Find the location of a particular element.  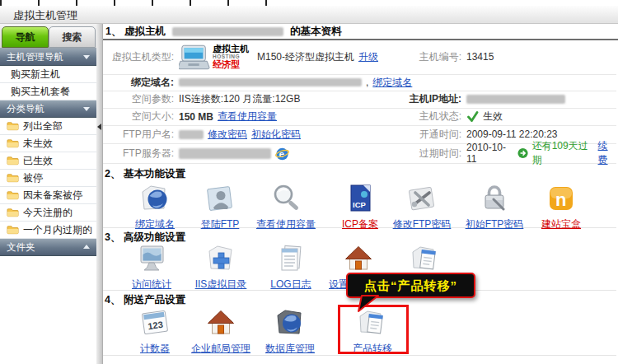

sidebar-item-buy-host: 购买新主机 is located at coordinates (48, 74).